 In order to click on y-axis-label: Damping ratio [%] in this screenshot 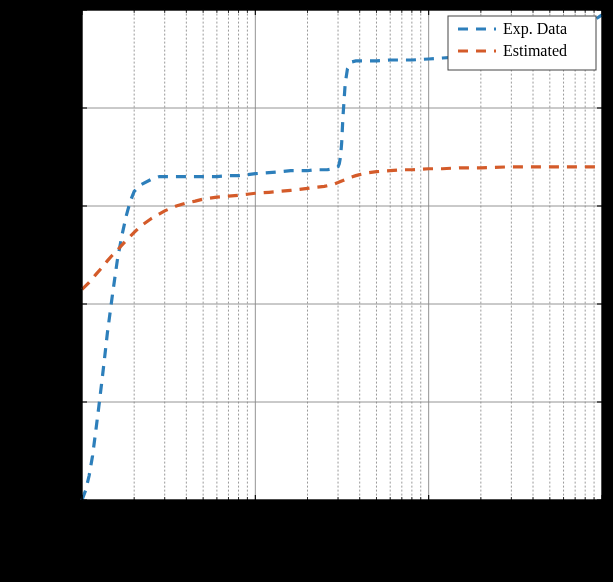, I will do `click(24, 254)`.